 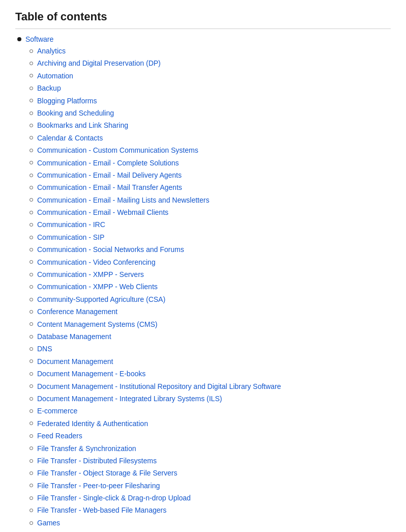 What do you see at coordinates (57, 411) in the screenshot?
I see `sub-item-link: E-commerce` at bounding box center [57, 411].